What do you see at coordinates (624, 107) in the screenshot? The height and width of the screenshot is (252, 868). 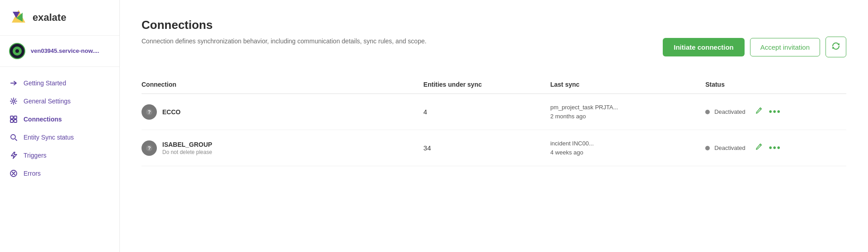 I see `last-sync-line1: pm_project_task PRJTA...` at bounding box center [624, 107].